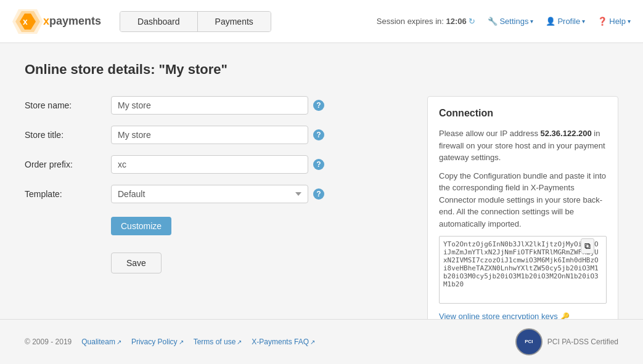  I want to click on store-name-label: Store name:, so click(68, 105).